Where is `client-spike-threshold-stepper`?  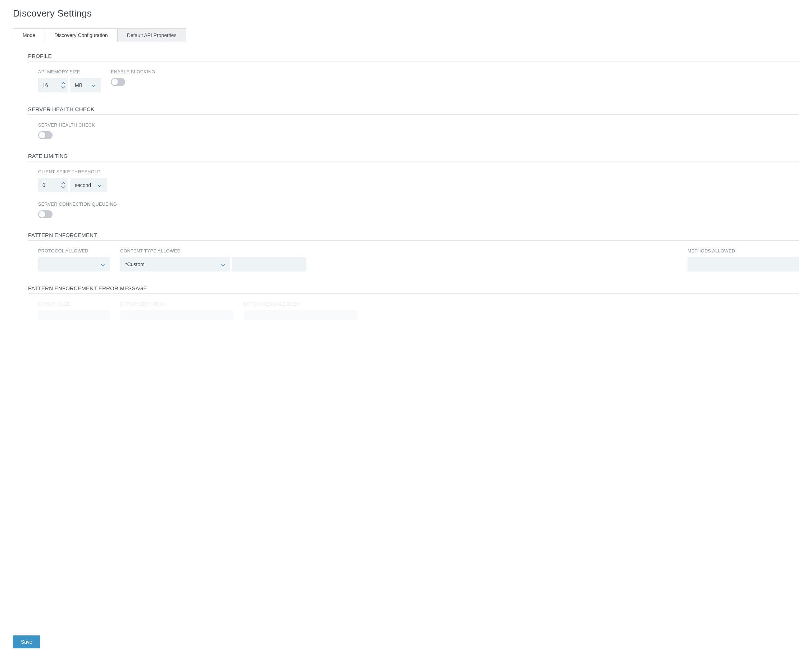
client-spike-threshold-stepper is located at coordinates (53, 185).